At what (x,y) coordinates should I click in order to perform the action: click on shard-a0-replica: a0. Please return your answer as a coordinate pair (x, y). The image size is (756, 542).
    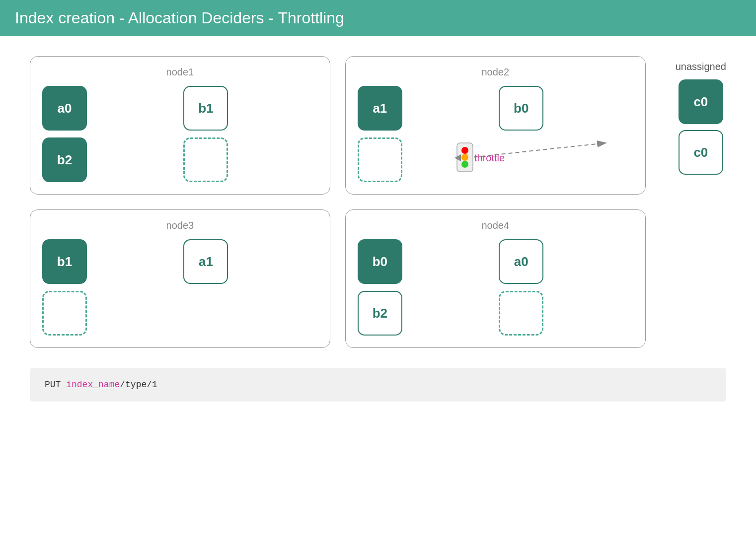
    Looking at the image, I should click on (521, 262).